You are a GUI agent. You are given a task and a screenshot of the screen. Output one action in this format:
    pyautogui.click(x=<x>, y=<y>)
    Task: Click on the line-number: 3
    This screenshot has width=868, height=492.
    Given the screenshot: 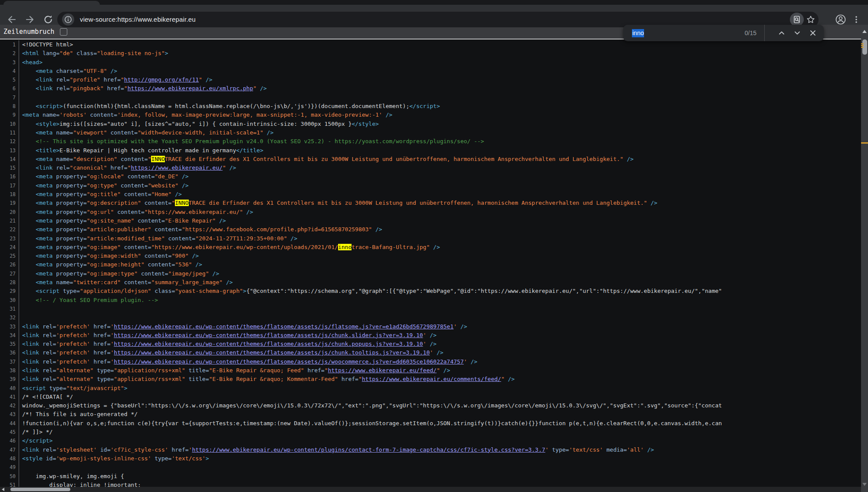 What is the action you would take?
    pyautogui.click(x=10, y=62)
    